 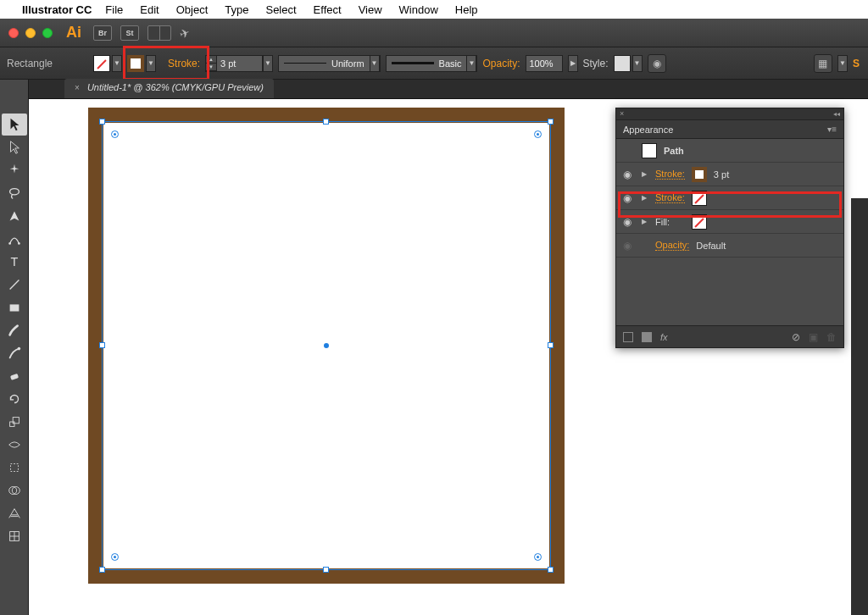 I want to click on truncated-shape-label: S, so click(x=857, y=64).